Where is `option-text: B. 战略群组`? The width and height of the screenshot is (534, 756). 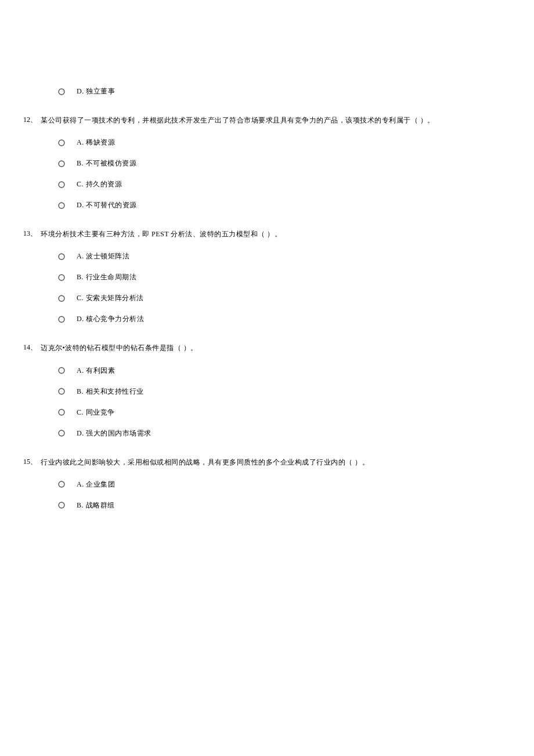 option-text: B. 战略群组 is located at coordinates (96, 505).